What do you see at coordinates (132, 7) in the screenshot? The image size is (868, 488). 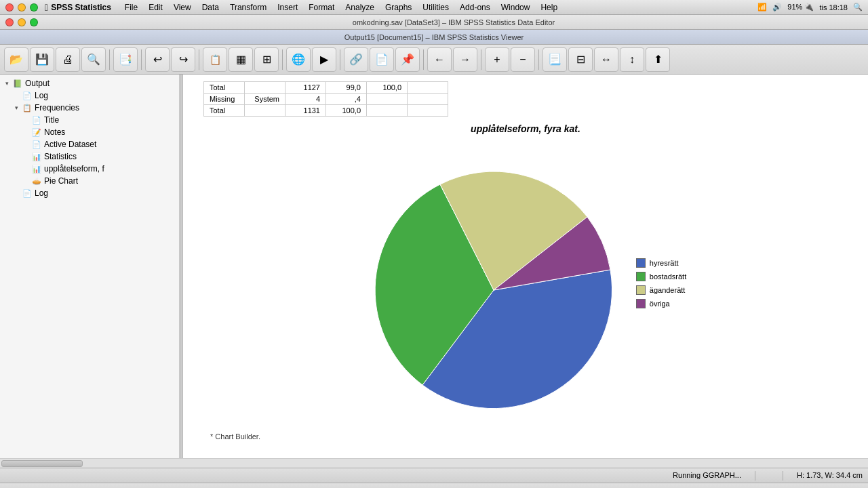 I see `menu-file: File` at bounding box center [132, 7].